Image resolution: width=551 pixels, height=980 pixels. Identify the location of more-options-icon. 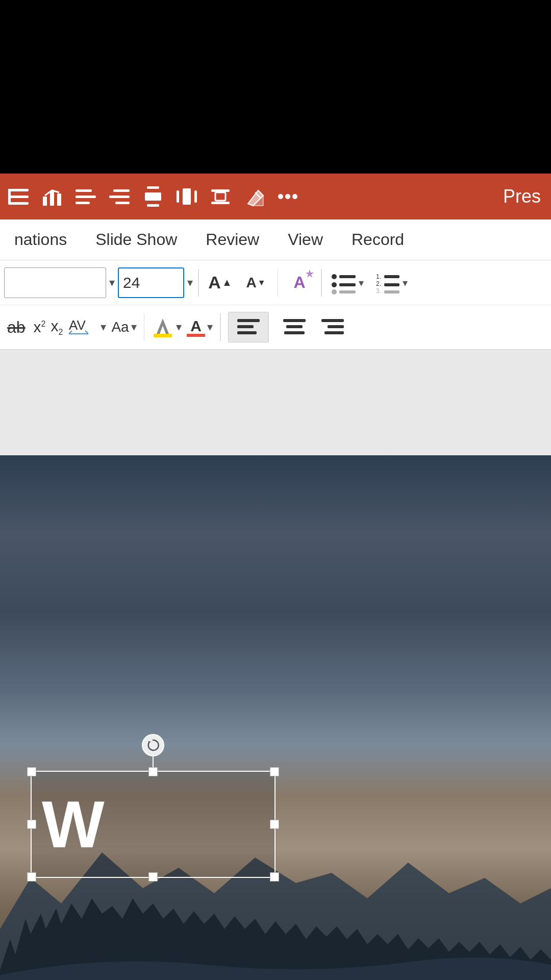
(288, 197).